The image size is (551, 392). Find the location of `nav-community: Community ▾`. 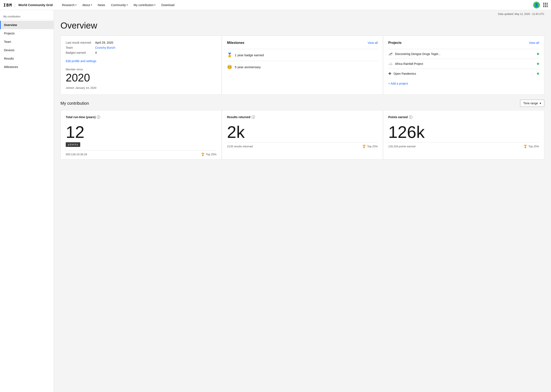

nav-community: Community ▾ is located at coordinates (119, 5).